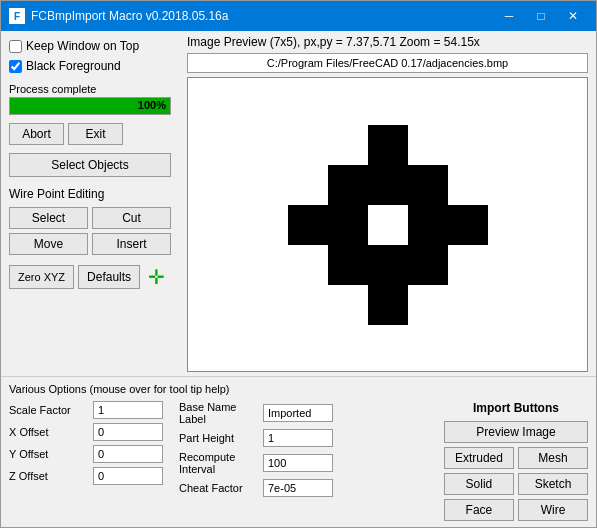  Describe the element at coordinates (132, 218) in the screenshot. I see `cut-button: Cut` at that location.